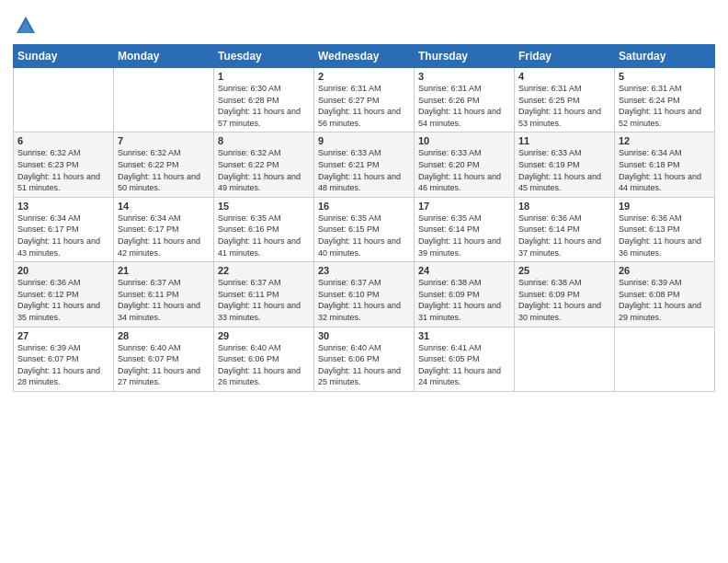 The image size is (728, 563). What do you see at coordinates (164, 300) in the screenshot?
I see `day-info: Sunrise: 6:37 AMSunset: 6:11 PMDaylight:…` at bounding box center [164, 300].